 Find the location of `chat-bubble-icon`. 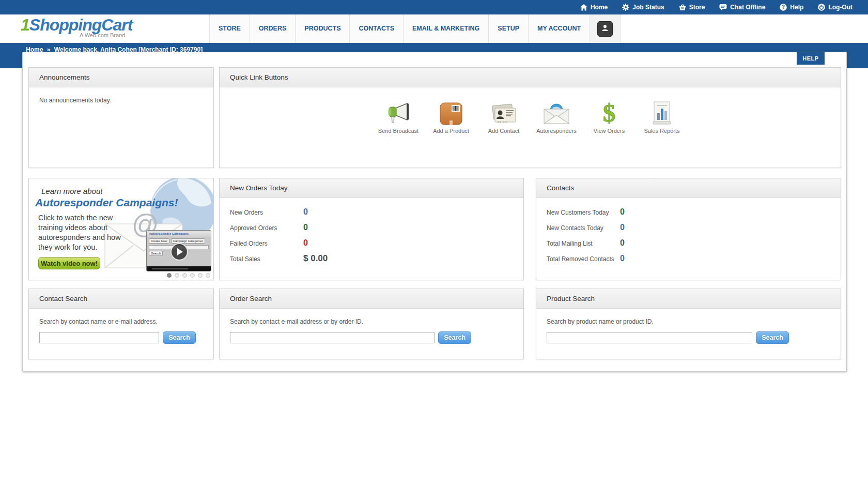

chat-bubble-icon is located at coordinates (723, 7).